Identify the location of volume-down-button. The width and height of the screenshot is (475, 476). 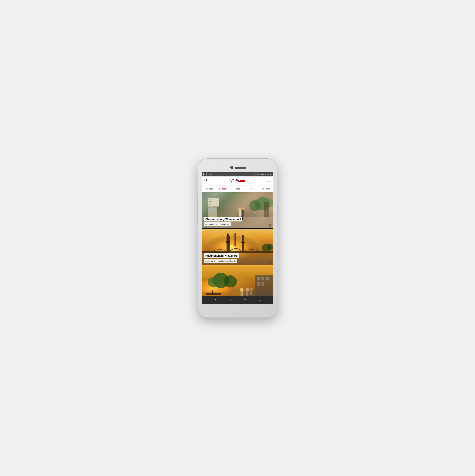
(197, 219).